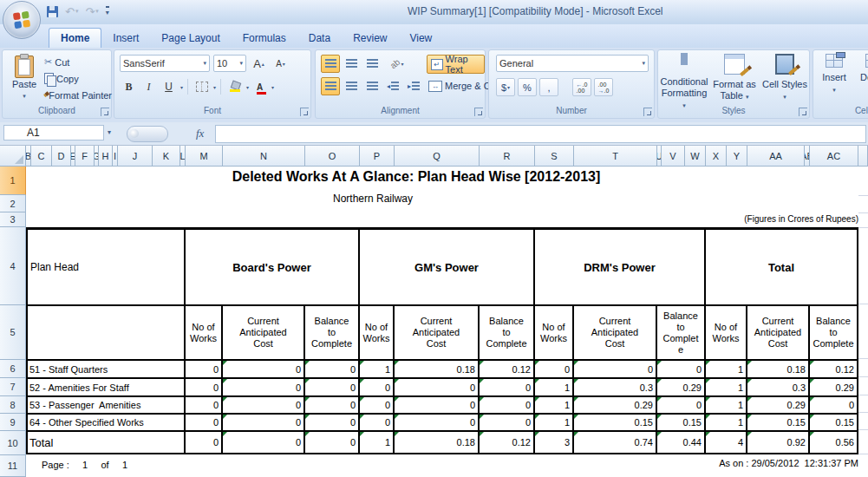  What do you see at coordinates (42, 156) in the screenshot?
I see `column-header-C: C` at bounding box center [42, 156].